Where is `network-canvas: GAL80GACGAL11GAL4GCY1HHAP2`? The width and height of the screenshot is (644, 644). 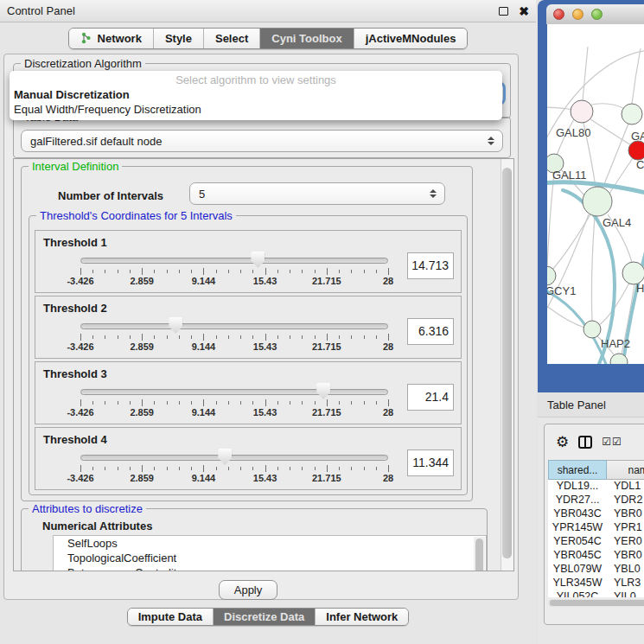
network-canvas: GAL80GACGAL11GAL4GCY1HHAP2 is located at coordinates (596, 194).